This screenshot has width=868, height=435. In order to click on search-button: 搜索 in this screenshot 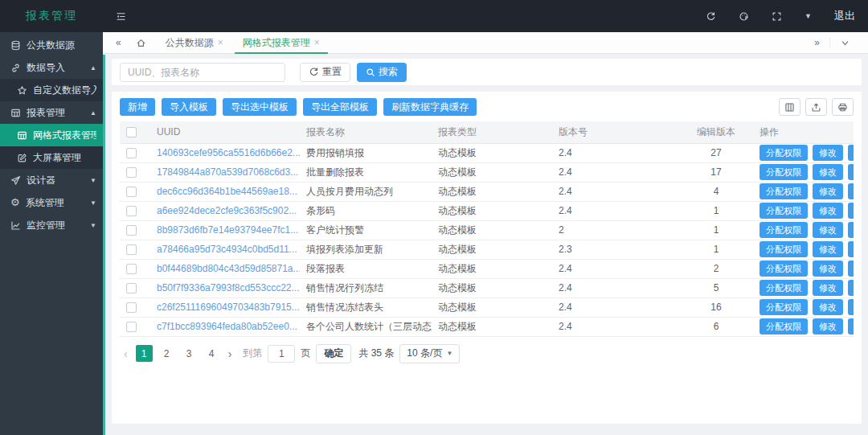, I will do `click(382, 72)`.